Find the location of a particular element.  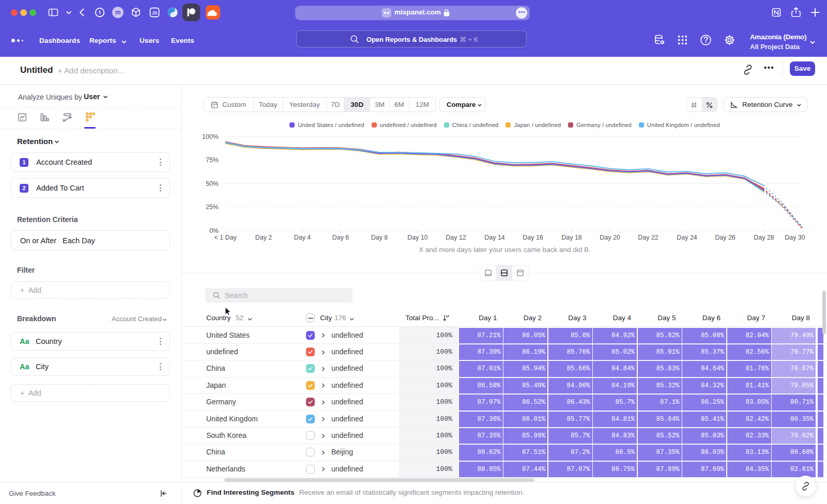

svg-text: 50% is located at coordinates (212, 184).